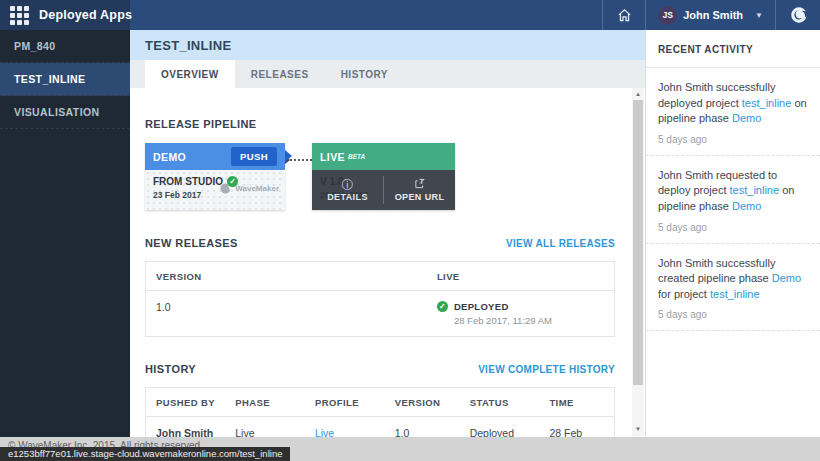  I want to click on release-pipeline: DEMO PUSH FROM STUDIO ✓ 23 Feb 2017 Wave…, so click(380, 176).